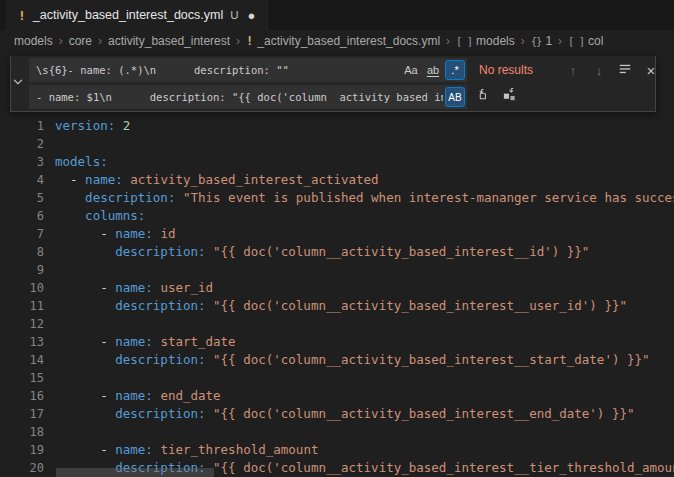 This screenshot has width=674, height=477. What do you see at coordinates (599, 70) in the screenshot?
I see `next-match-button: ↓` at bounding box center [599, 70].